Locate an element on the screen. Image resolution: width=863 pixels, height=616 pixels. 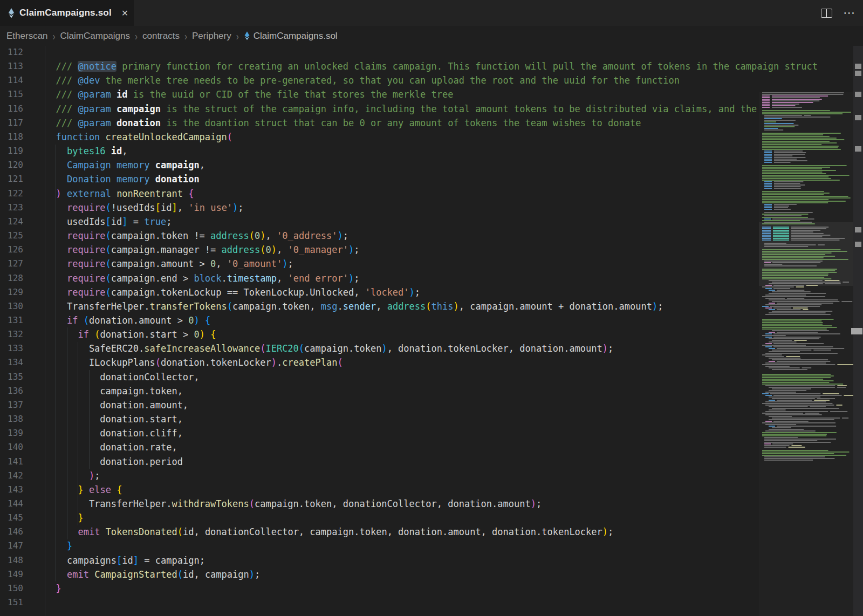
code-line: 129 require(campaign.tokenLockup == Toke… is located at coordinates (432, 292).